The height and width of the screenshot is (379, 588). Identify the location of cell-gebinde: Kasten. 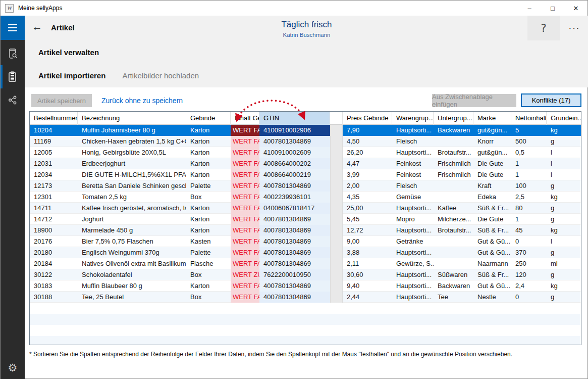
(208, 242).